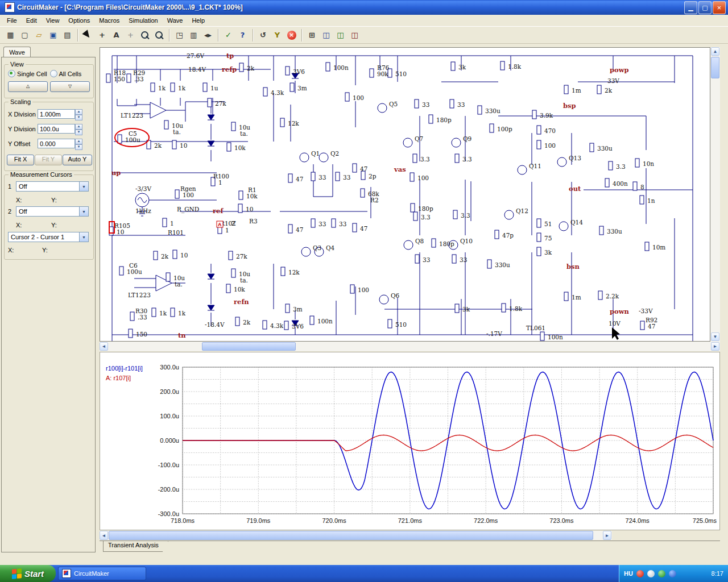 The image size is (728, 582). I want to click on menu-help: Help, so click(198, 20).